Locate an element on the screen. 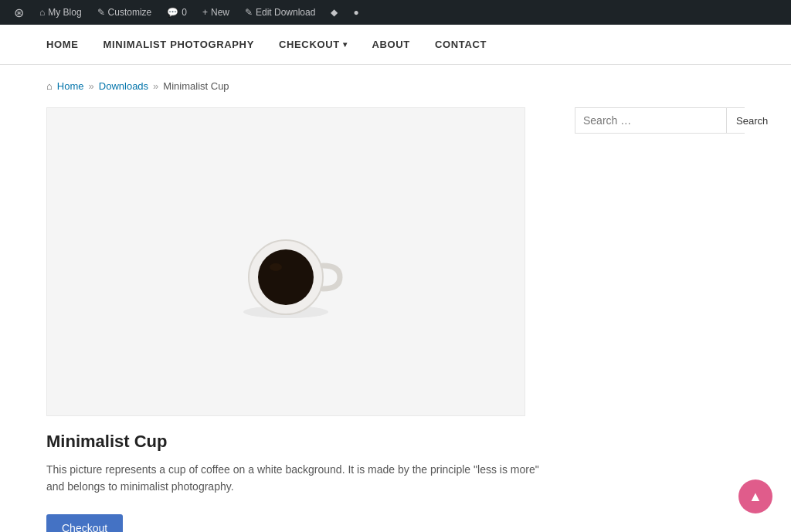 The image size is (791, 532). product-description: This picture represents a cup of coffee … is located at coordinates (295, 479).